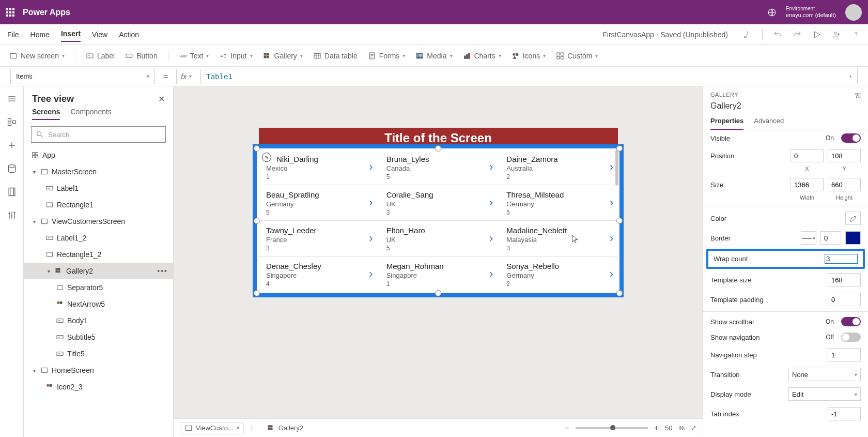 The image size is (868, 437). I want to click on tree-node-nextarrow5: NextArrow5, so click(98, 304).